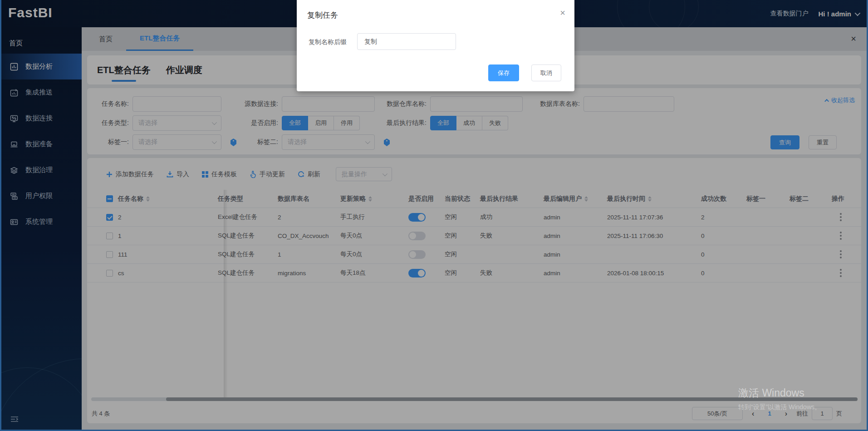 The image size is (868, 431). Describe the element at coordinates (323, 15) in the screenshot. I see `dialog-title: 复制任务` at that location.